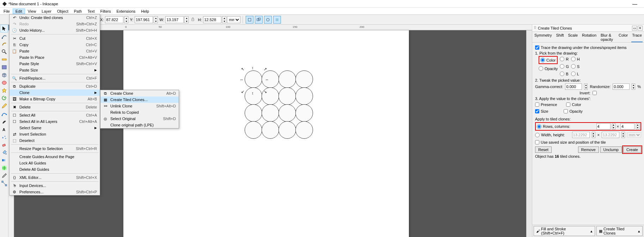  I want to click on menu-object: Object, so click(63, 11).